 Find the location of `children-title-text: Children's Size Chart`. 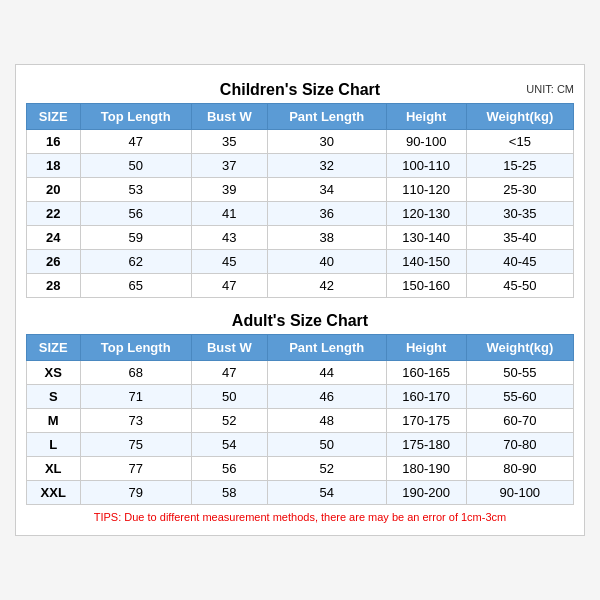

children-title-text: Children's Size Chart is located at coordinates (300, 90).